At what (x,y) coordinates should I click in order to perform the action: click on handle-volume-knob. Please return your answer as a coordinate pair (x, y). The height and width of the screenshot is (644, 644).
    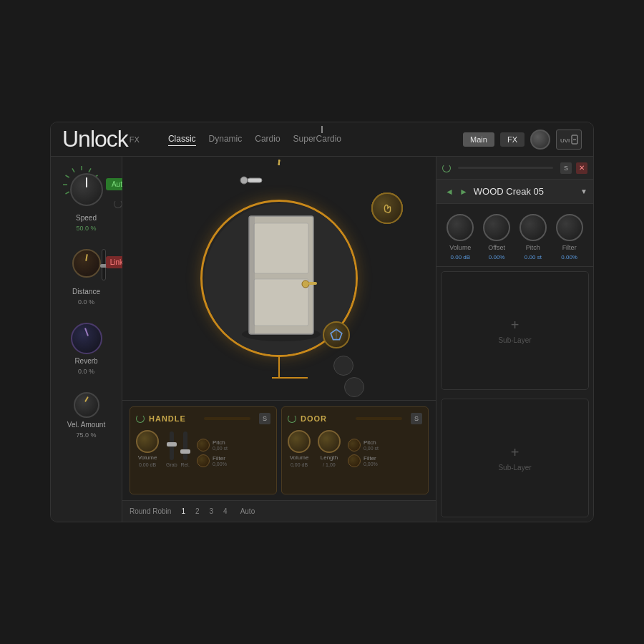
    Looking at the image, I should click on (147, 441).